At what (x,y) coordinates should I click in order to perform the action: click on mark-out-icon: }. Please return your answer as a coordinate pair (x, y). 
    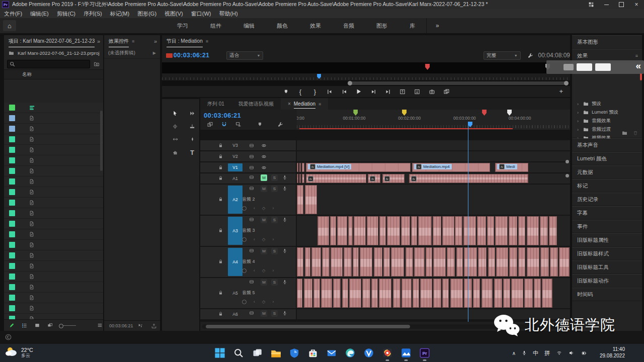
    Looking at the image, I should click on (315, 92).